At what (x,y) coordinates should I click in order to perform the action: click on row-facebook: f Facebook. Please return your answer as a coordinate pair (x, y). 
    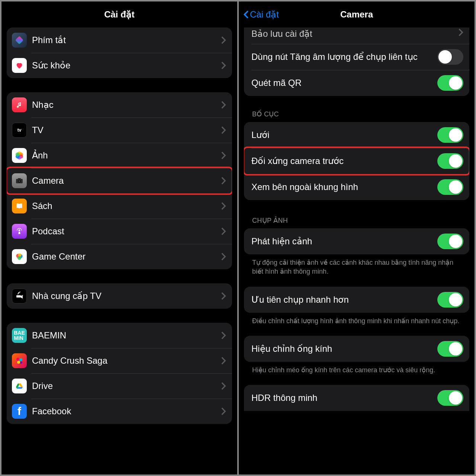
    Looking at the image, I should click on (119, 411).